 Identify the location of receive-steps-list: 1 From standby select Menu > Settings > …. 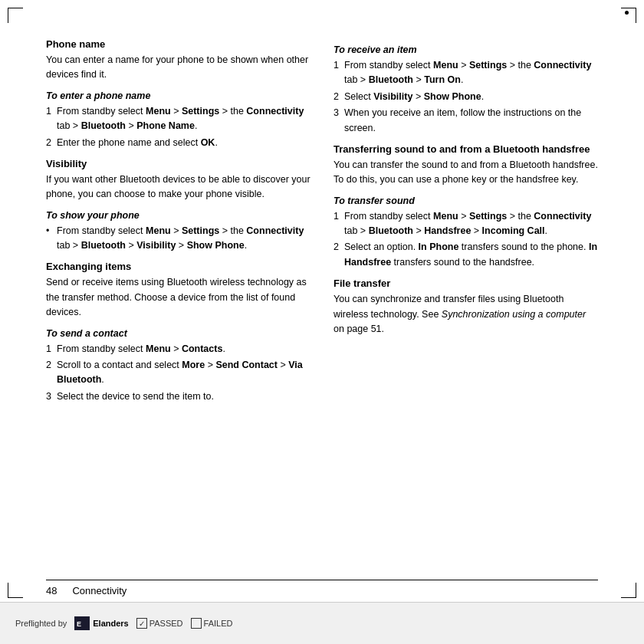
(466, 97).